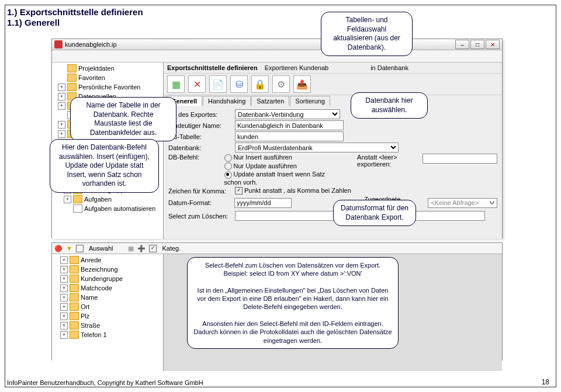 The width and height of the screenshot is (561, 392). What do you see at coordinates (213, 68) in the screenshot?
I see `crumb-1: Exportschnittstelle definieren` at bounding box center [213, 68].